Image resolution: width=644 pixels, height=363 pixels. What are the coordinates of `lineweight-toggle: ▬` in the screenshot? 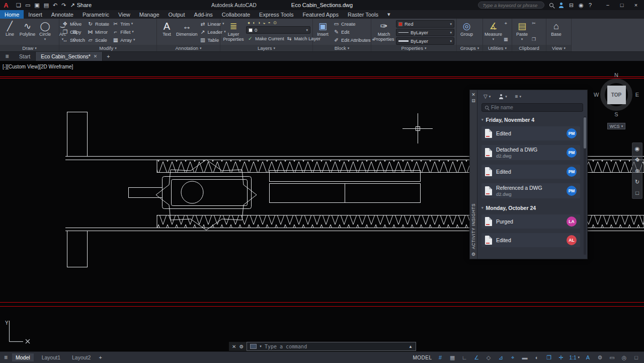 It's located at (525, 357).